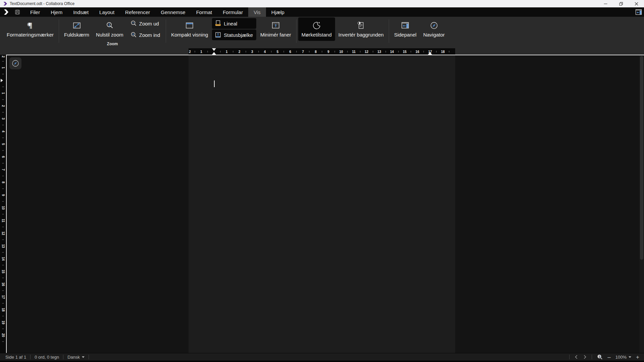  Describe the element at coordinates (3, 322) in the screenshot. I see `ruler-number: 19` at that location.